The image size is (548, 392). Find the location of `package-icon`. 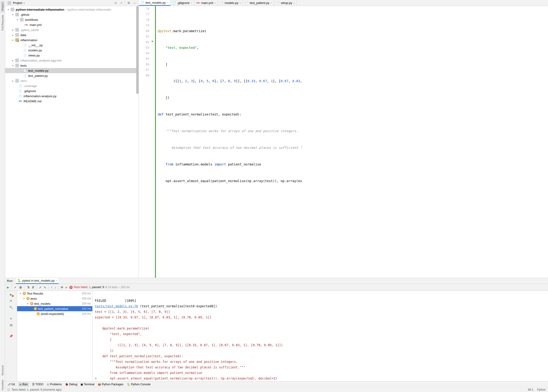

package-icon is located at coordinates (17, 40).